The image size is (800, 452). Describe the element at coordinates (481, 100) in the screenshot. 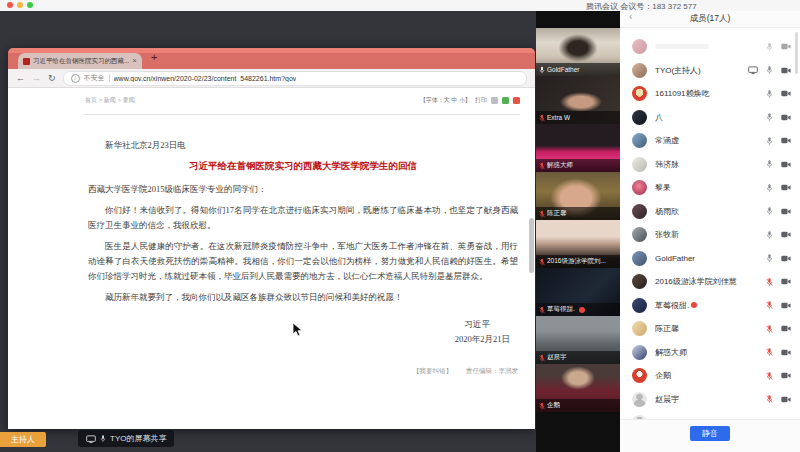

I see `print-link: 打印` at that location.